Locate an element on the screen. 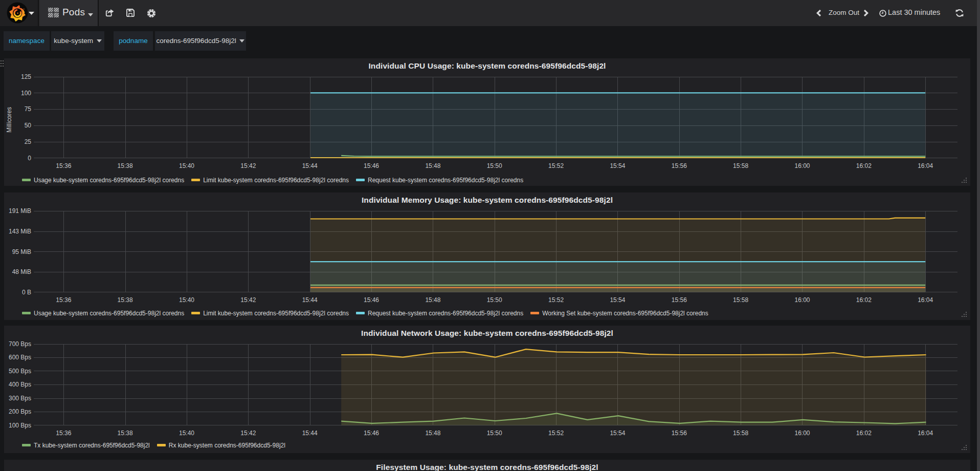 The height and width of the screenshot is (471, 980). svg-text: 75 is located at coordinates (28, 109).